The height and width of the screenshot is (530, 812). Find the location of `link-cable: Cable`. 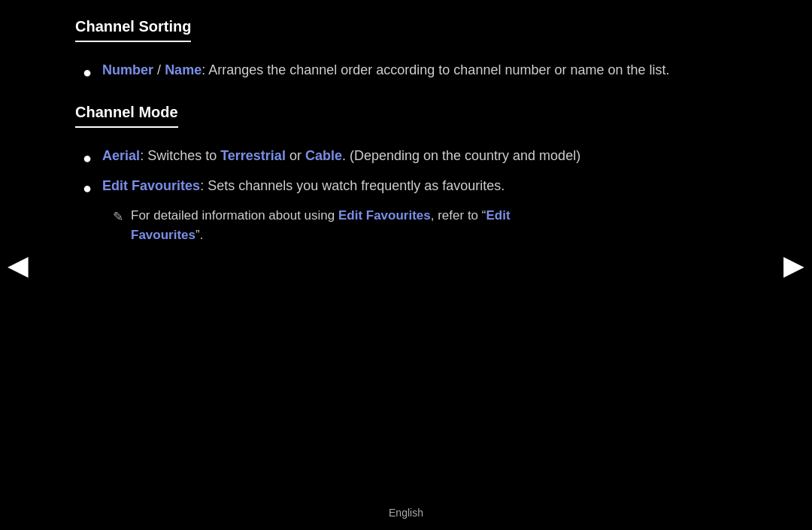

link-cable: Cable is located at coordinates (323, 156).